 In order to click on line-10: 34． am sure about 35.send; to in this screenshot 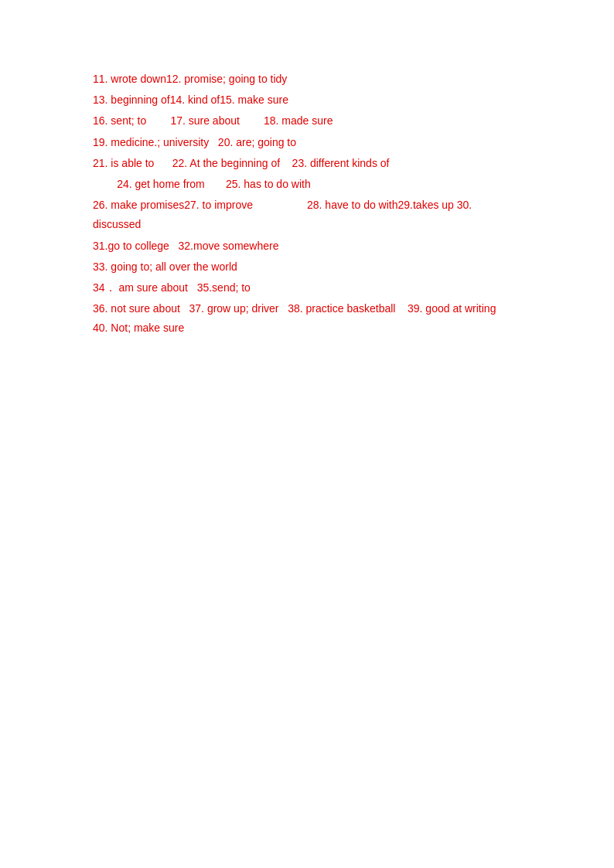, I will do `click(307, 288)`.